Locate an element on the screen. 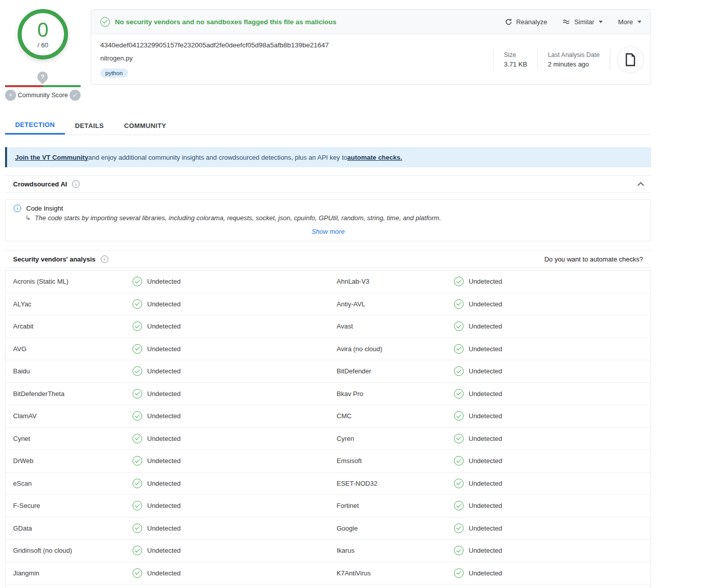 The height and width of the screenshot is (588, 708). code-insight-text: The code starts by importing several lib… is located at coordinates (238, 218).